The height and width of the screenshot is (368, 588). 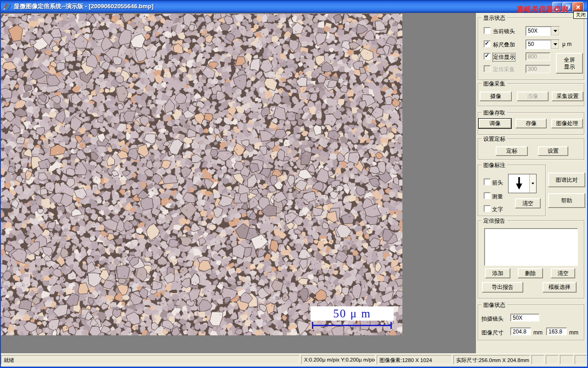 What do you see at coordinates (504, 45) in the screenshot?
I see `scale-overlay-label: 标尺叠加` at bounding box center [504, 45].